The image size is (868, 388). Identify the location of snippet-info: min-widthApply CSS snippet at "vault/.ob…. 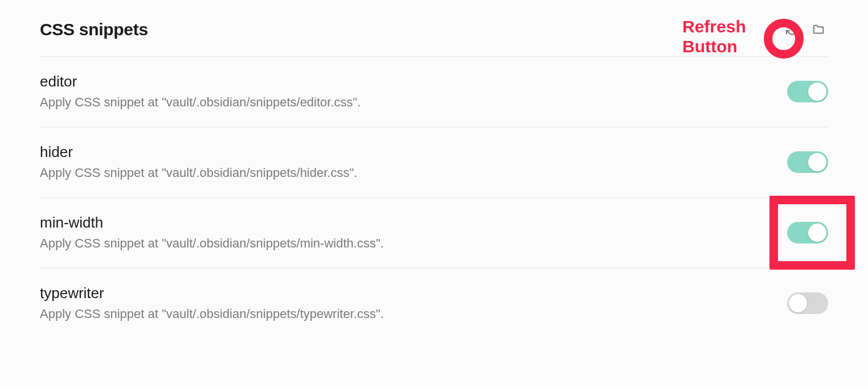
(413, 232).